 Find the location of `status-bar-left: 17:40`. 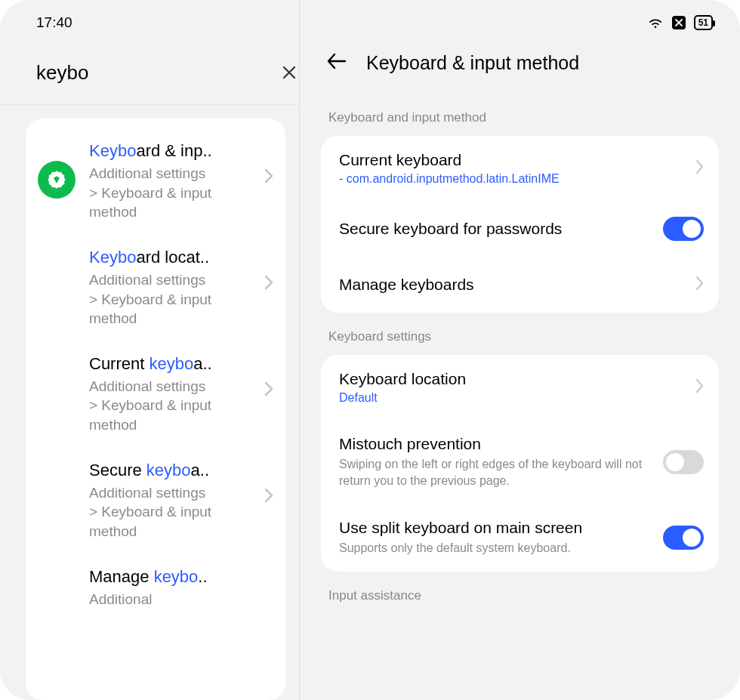

status-bar-left: 17:40 is located at coordinates (150, 23).